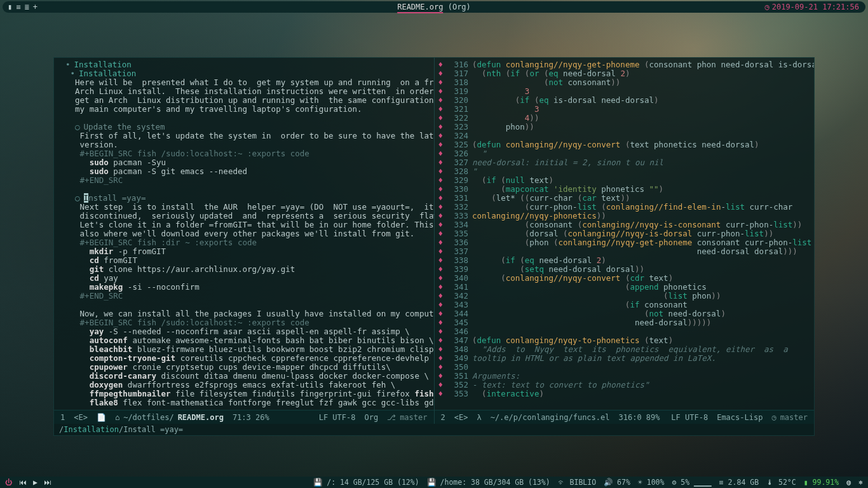 The height and width of the screenshot is (488, 868). What do you see at coordinates (36, 7) in the screenshot?
I see `new-window-icon: +` at bounding box center [36, 7].